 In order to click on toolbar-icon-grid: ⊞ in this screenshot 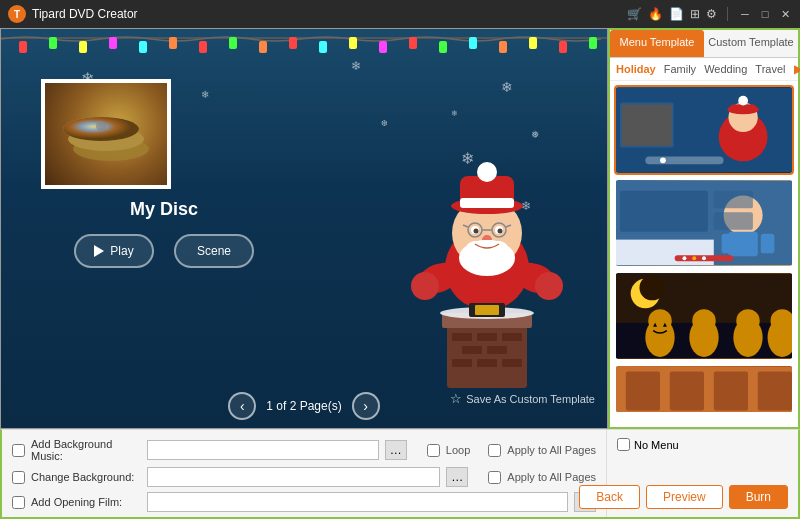, I will do `click(695, 14)`.